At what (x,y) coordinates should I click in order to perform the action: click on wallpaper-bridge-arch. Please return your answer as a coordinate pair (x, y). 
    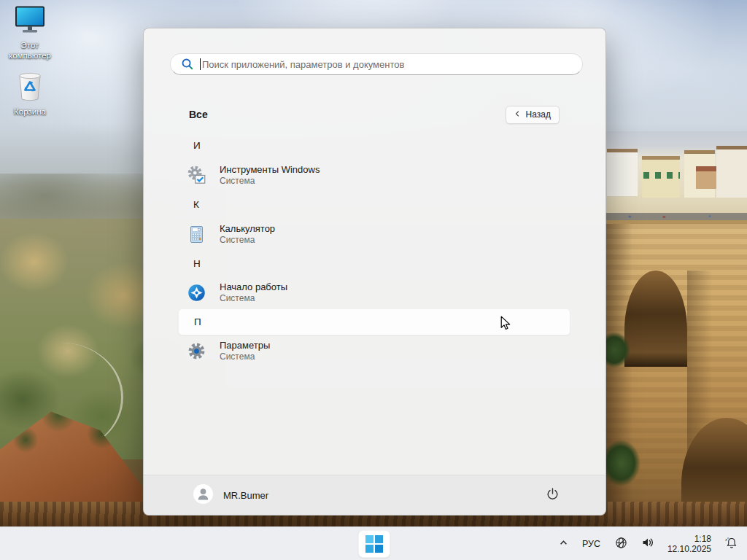
    Looking at the image, I should click on (656, 319).